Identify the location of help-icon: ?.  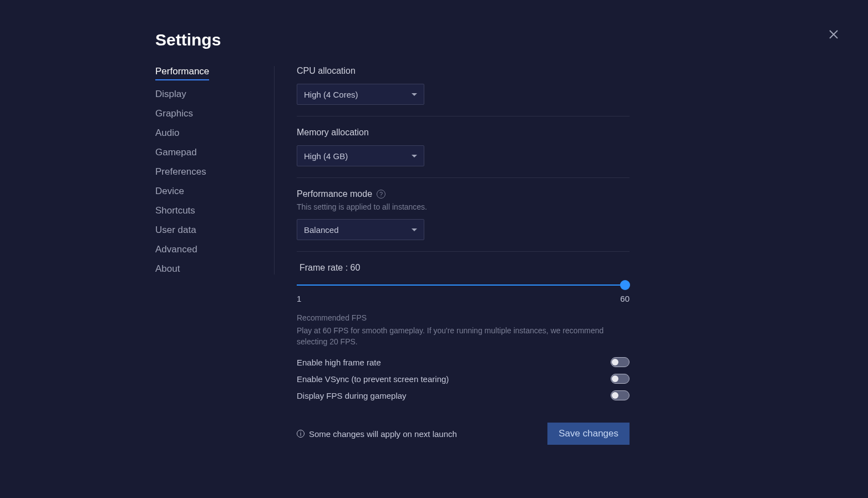
(381, 194).